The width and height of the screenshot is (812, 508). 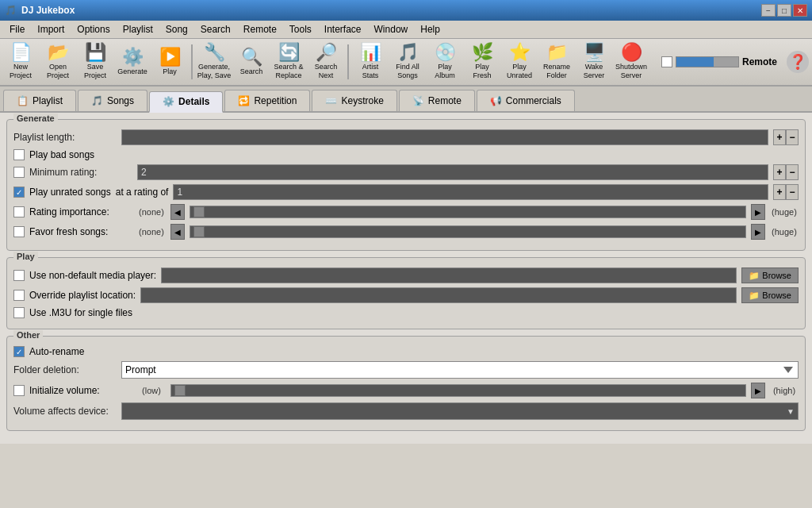 I want to click on minimum-rating-checkbox, so click(x=19, y=172).